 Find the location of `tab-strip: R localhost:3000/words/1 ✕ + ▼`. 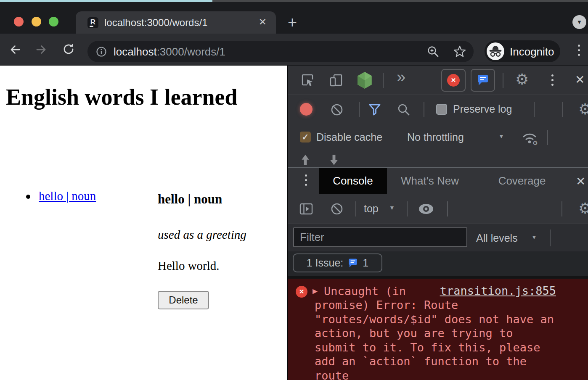

tab-strip: R localhost:3000/words/1 ✕ + ▼ is located at coordinates (294, 18).